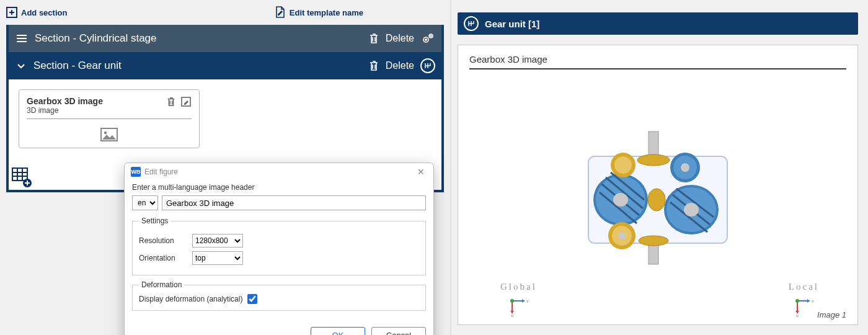 The width and height of the screenshot is (868, 335). What do you see at coordinates (832, 315) in the screenshot?
I see `image-caption: Image 1` at bounding box center [832, 315].